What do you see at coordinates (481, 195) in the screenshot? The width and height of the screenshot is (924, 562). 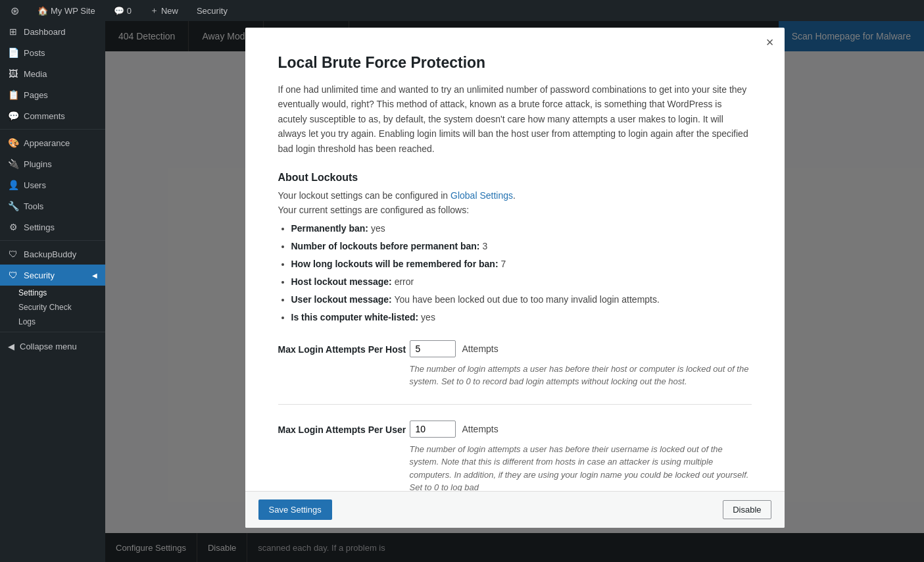 I see `global-settings-link: Global Settings` at bounding box center [481, 195].